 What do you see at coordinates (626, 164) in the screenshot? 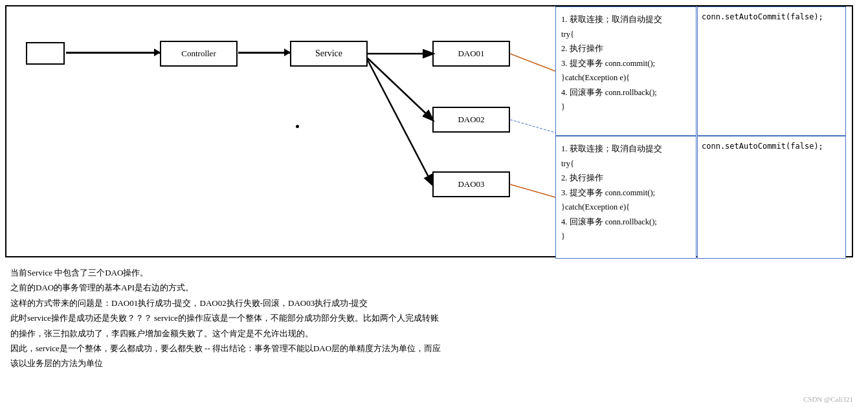
I see `panel-bottom-line2: try{` at bounding box center [626, 164].